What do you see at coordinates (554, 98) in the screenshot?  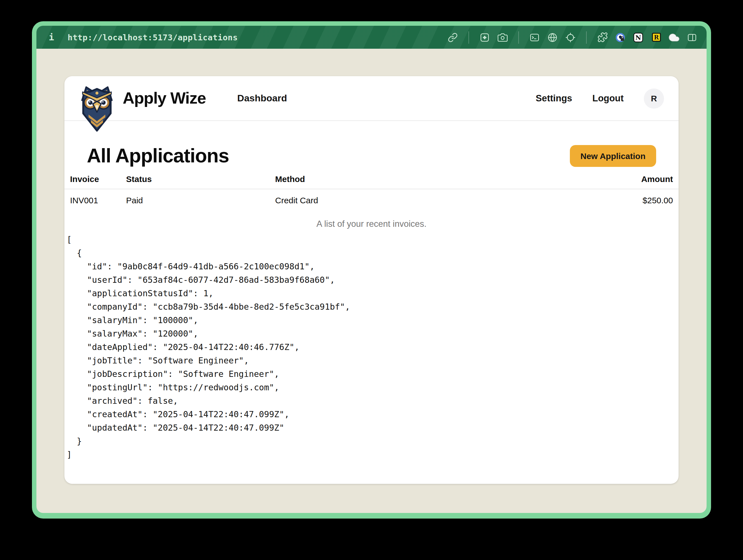 I see `nav-settings: Settings` at bounding box center [554, 98].